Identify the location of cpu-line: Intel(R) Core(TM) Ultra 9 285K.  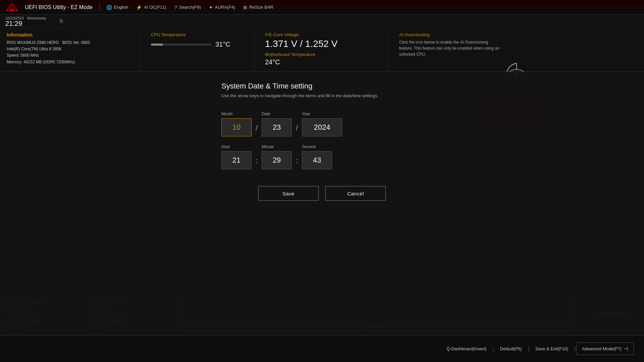
(70, 49).